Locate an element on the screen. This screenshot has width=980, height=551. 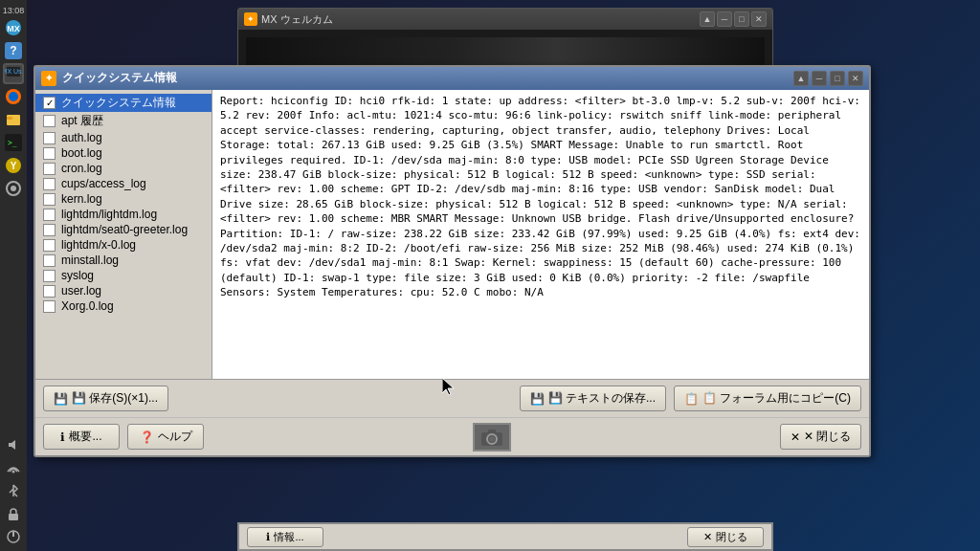
file-item-xorg-log: Xorg.0.log is located at coordinates (123, 306).